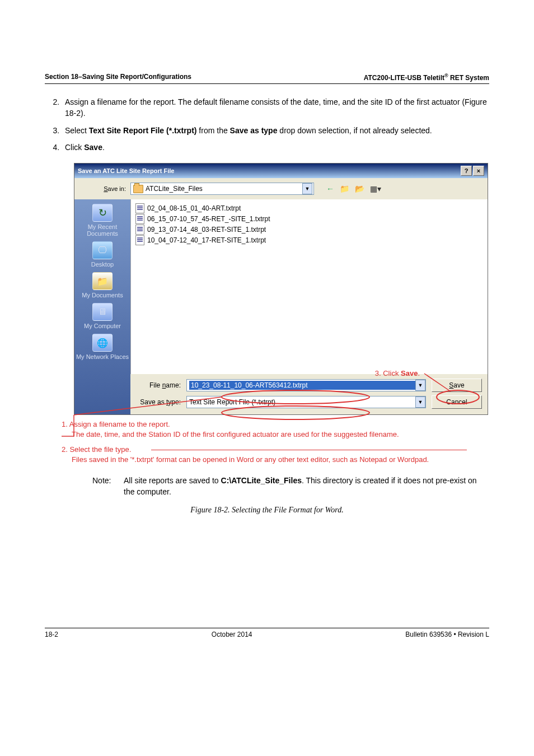 The width and height of the screenshot is (534, 756). What do you see at coordinates (457, 385) in the screenshot?
I see `save-button: Save` at bounding box center [457, 385].